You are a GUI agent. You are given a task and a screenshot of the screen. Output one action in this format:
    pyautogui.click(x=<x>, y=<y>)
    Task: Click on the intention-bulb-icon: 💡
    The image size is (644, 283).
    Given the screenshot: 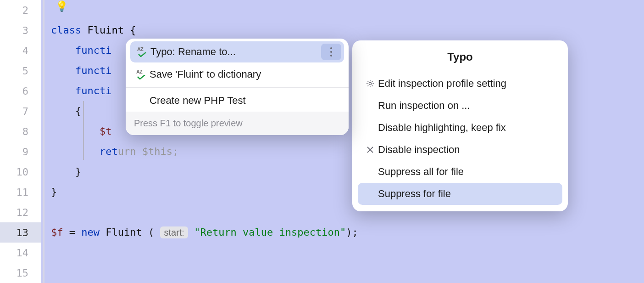 What is the action you would take?
    pyautogui.click(x=61, y=8)
    